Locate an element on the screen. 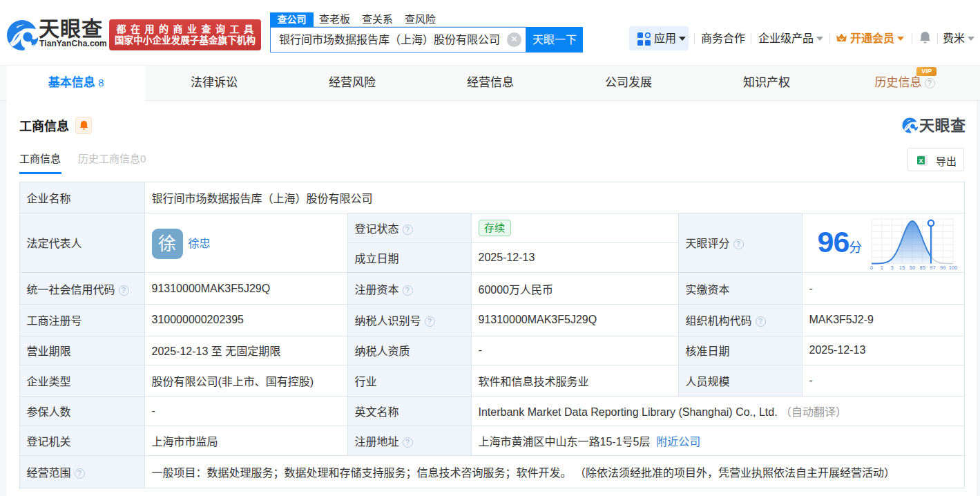 The width and height of the screenshot is (980, 496). svg-text: 85 is located at coordinates (922, 268).